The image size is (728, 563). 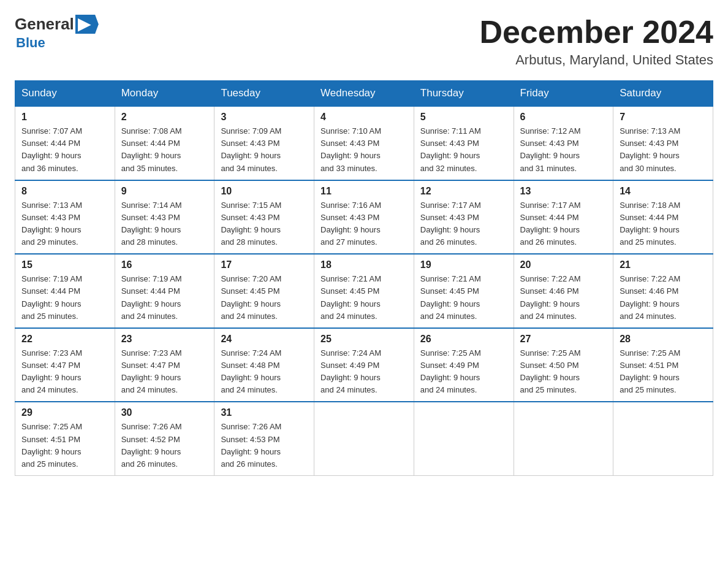 What do you see at coordinates (264, 445) in the screenshot?
I see `day-info: Sunrise: 7:26 AM Sunset: 4:53 PM Dayligh…` at bounding box center [264, 445].